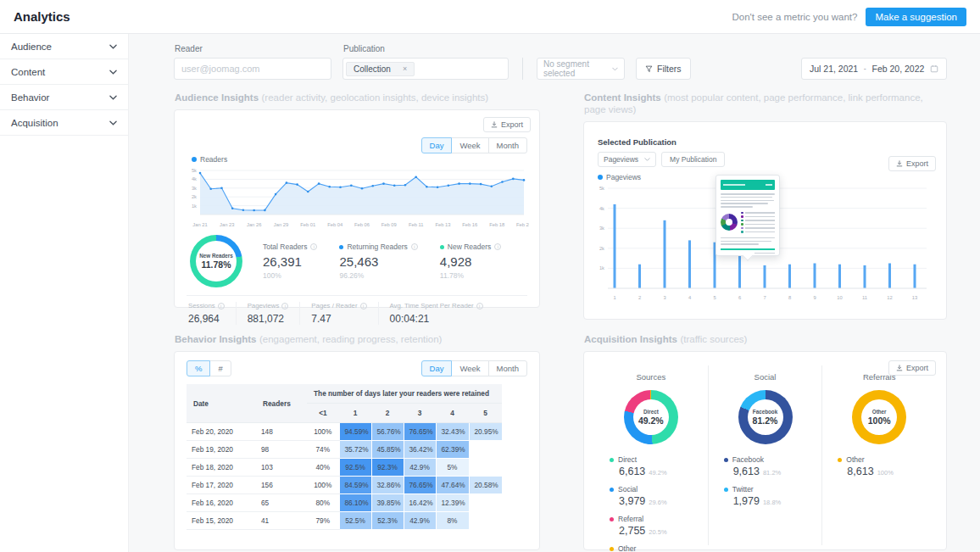 The height and width of the screenshot is (552, 980). What do you see at coordinates (453, 521) in the screenshot?
I see `cohort-value-cell: 8%` at bounding box center [453, 521].